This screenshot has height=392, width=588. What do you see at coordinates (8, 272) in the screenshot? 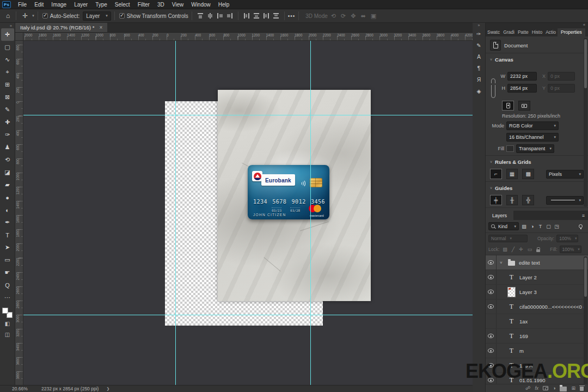
I see `hand-tool: ☛` at bounding box center [8, 272].